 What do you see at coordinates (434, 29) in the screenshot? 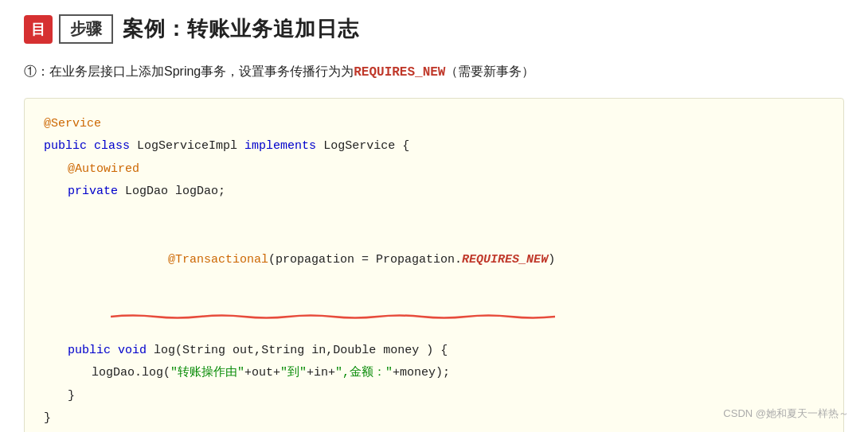
I see `header-row: 目 步骤 案例：转账业务追加日志` at bounding box center [434, 29].